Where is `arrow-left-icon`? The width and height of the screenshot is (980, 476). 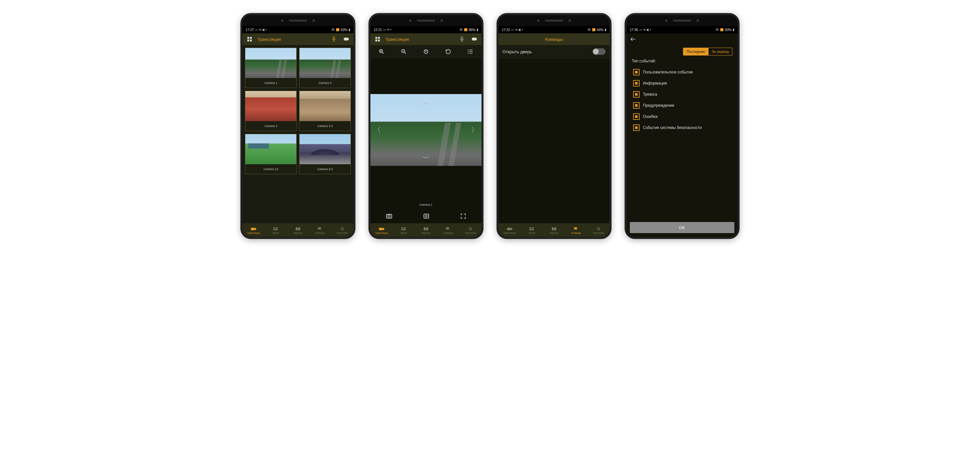 arrow-left-icon is located at coordinates (633, 39).